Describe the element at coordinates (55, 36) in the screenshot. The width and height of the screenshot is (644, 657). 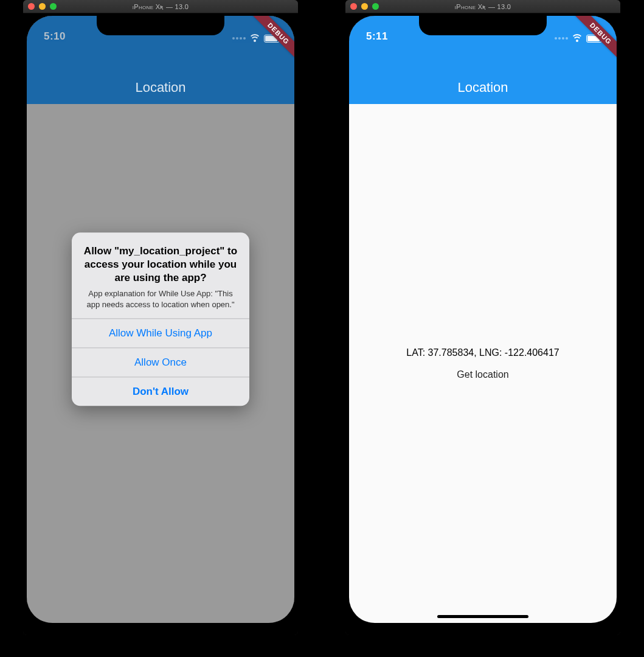
I see `status-time: 5:10` at that location.